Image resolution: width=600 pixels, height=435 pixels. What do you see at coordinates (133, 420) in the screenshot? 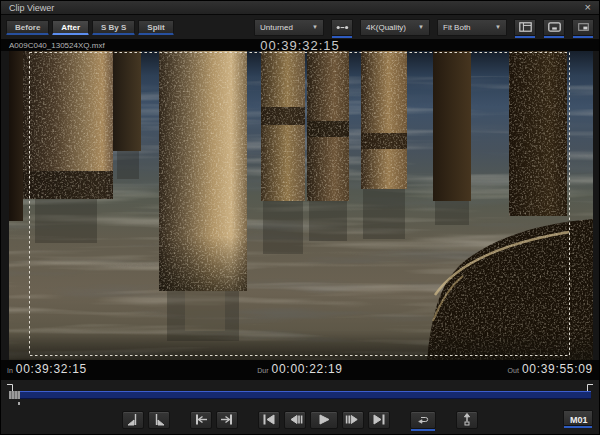
I see `mark-in-button` at bounding box center [133, 420].